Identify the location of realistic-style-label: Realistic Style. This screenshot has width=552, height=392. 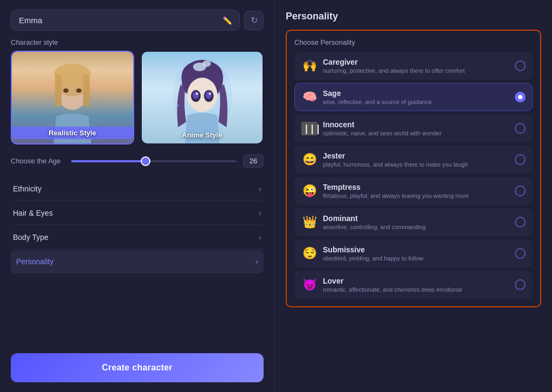
(72, 133).